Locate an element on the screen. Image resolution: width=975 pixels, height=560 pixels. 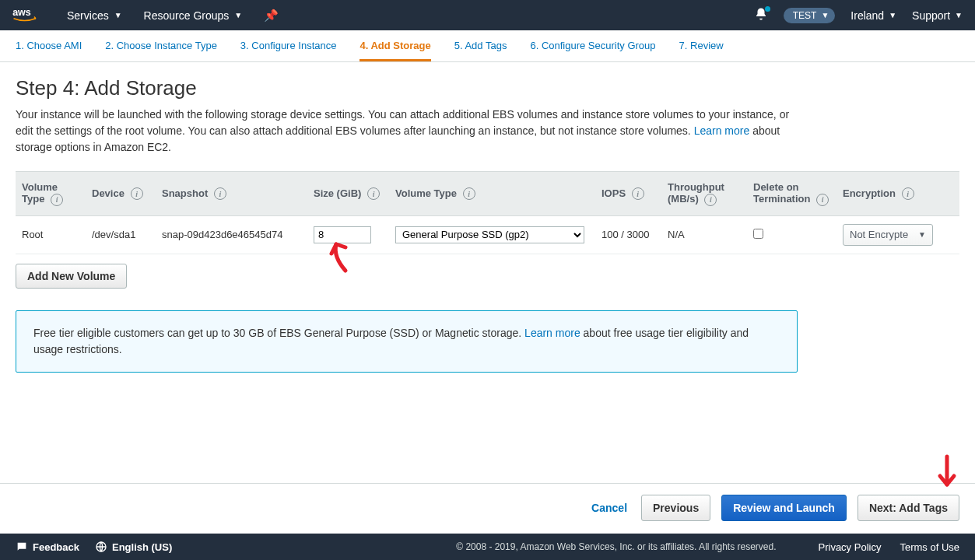
cell-snapshot: snap-09d423d6e46545d74 is located at coordinates (232, 235).